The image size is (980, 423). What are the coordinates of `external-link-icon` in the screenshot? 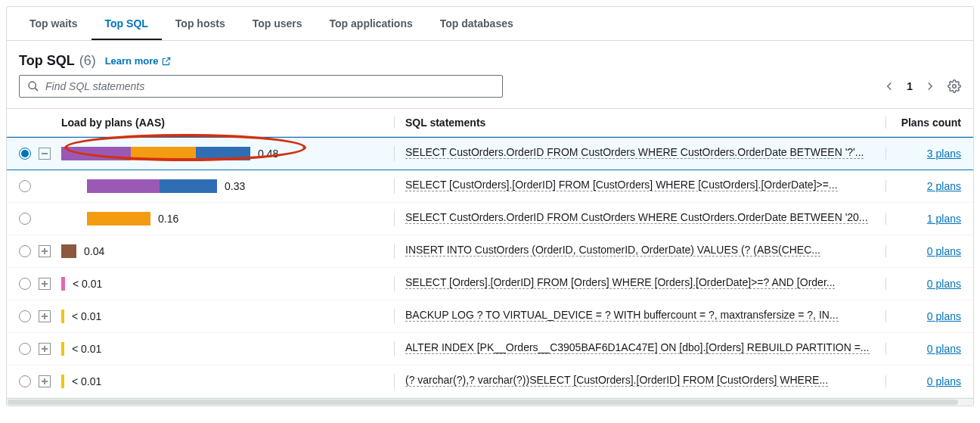 It's located at (166, 61).